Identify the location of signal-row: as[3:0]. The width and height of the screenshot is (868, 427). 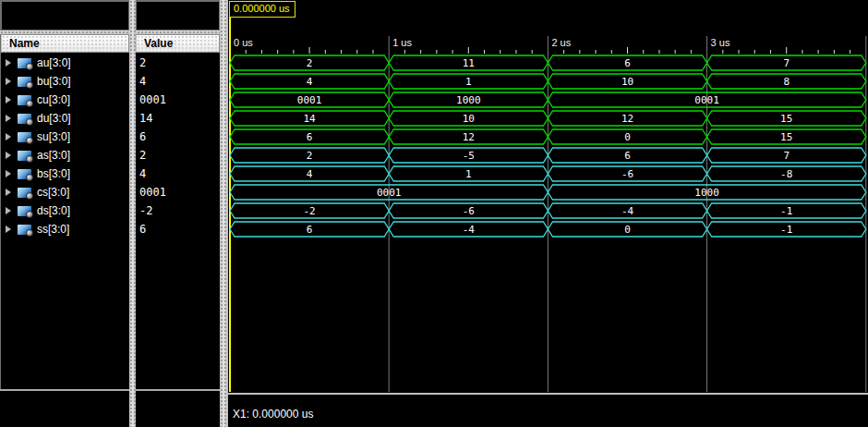
(65, 155).